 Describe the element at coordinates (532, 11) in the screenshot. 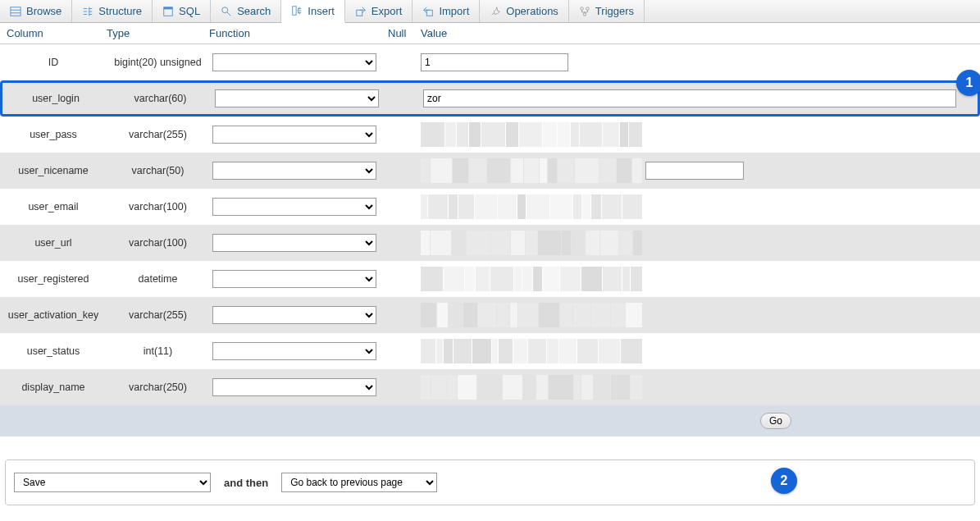

I see `tab-label: Operations` at that location.